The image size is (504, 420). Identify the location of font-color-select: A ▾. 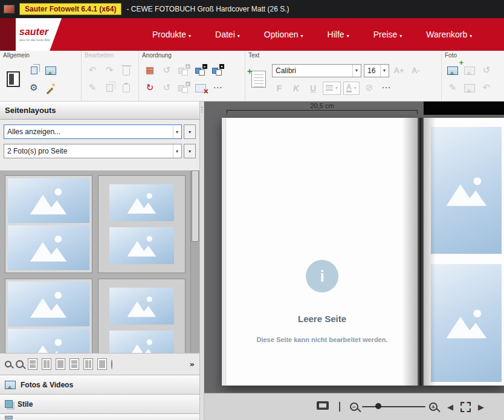
(352, 88).